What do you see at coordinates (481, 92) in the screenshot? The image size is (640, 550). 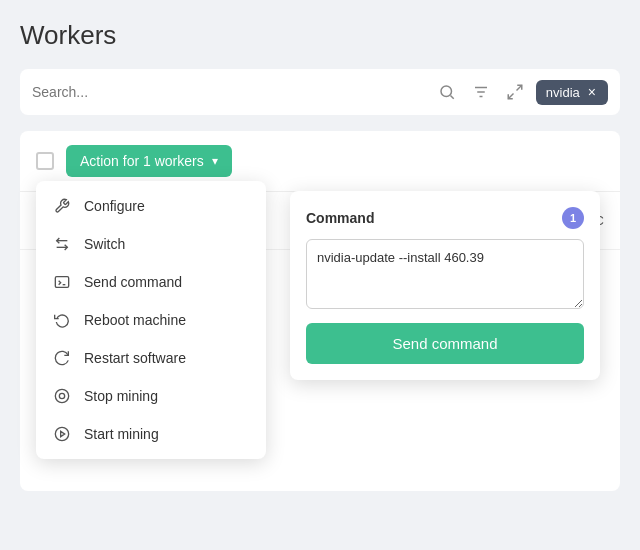 I see `filter-icon` at bounding box center [481, 92].